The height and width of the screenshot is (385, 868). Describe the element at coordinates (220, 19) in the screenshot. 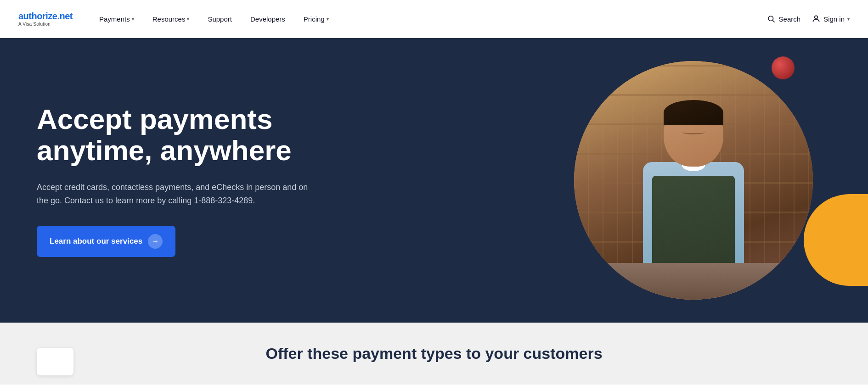

I see `nav-support-label: Support` at that location.